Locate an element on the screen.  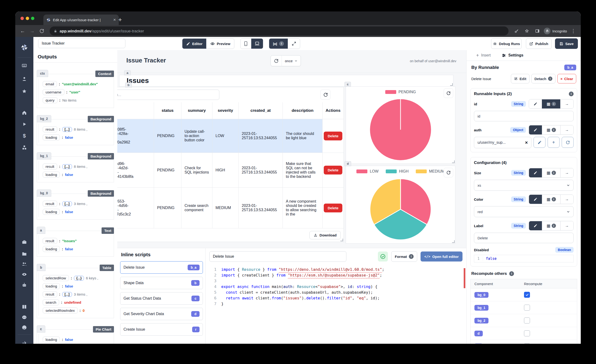
inline-script-item: Get Status Chart Datac is located at coordinates (162, 298).